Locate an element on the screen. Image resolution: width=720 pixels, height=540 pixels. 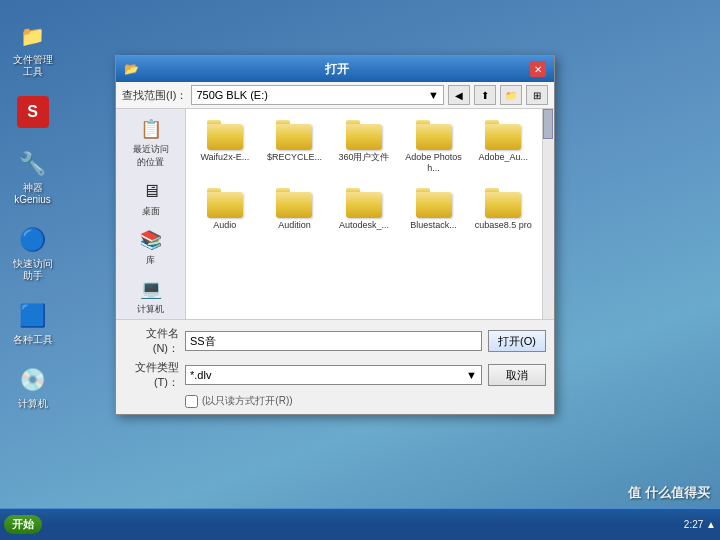
file-item-8: Bluestack... is located at coordinates (434, 210).